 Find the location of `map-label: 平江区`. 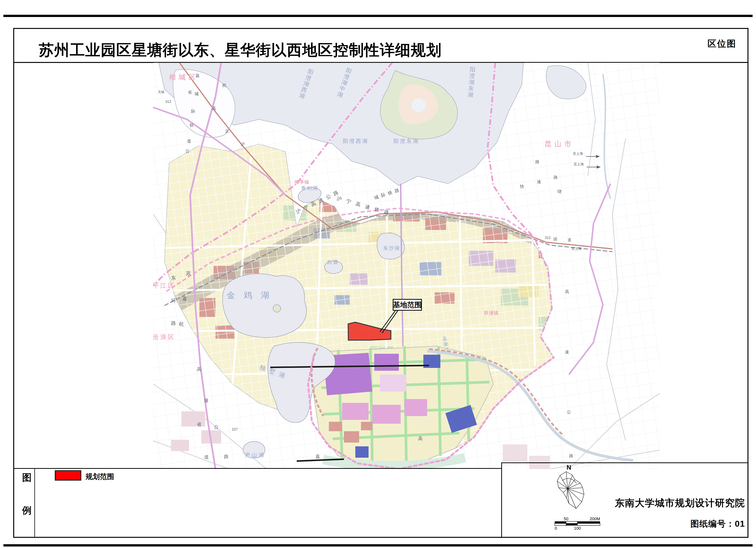

map-label: 平江区 is located at coordinates (164, 285).